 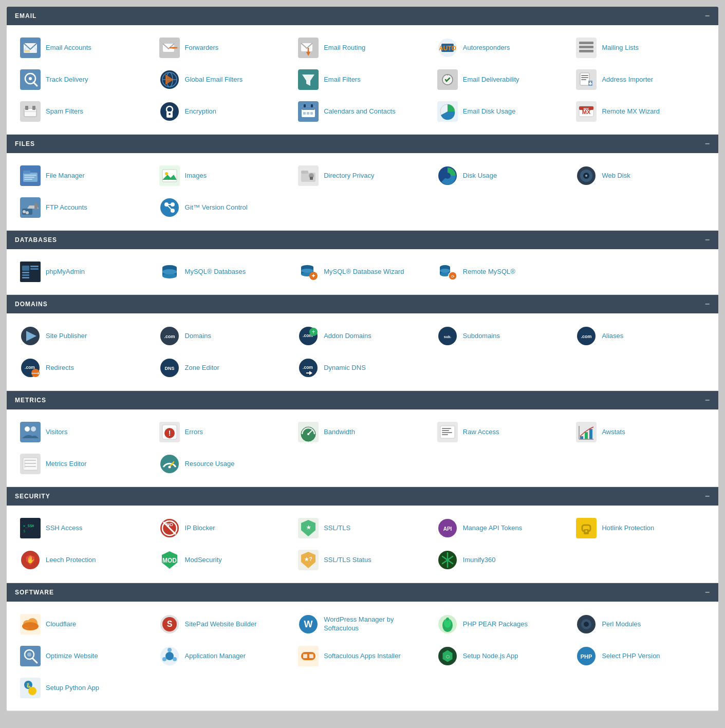 I want to click on section-header-files: FILES−, so click(x=363, y=144).